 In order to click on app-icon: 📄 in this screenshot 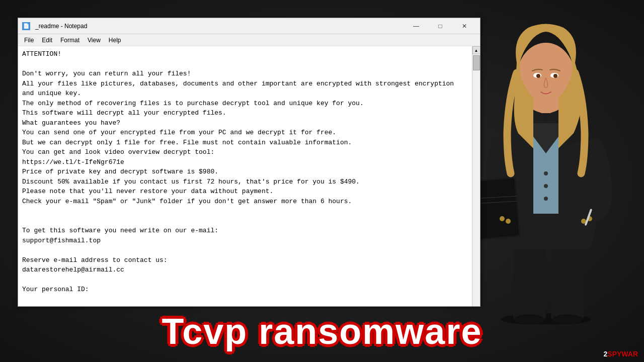, I will do `click(26, 26)`.